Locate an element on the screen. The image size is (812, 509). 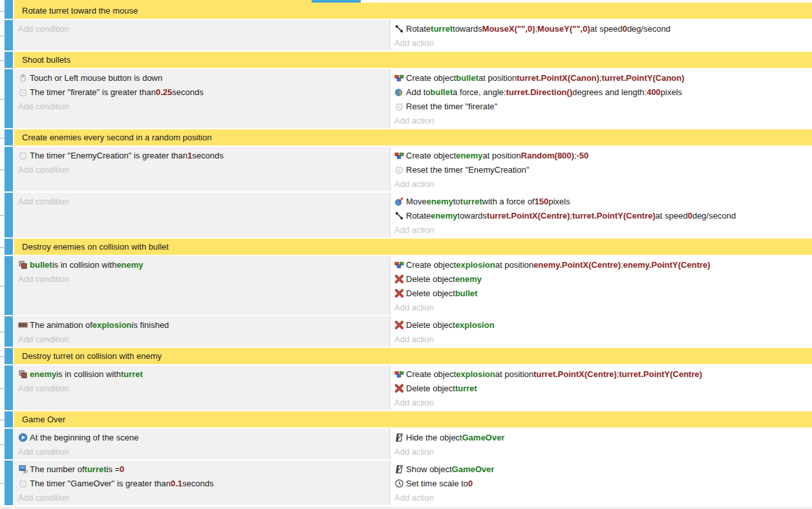
text-segment: Random(800) is located at coordinates (548, 155).